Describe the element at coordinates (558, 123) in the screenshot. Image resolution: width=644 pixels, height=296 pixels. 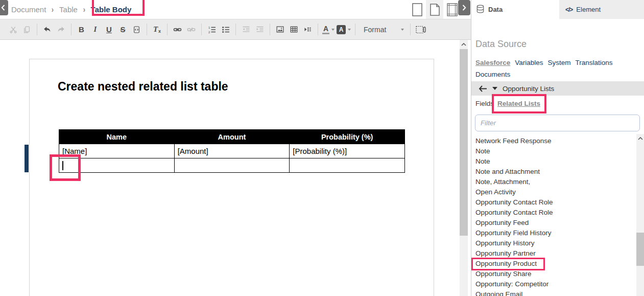
I see `filter-input` at that location.